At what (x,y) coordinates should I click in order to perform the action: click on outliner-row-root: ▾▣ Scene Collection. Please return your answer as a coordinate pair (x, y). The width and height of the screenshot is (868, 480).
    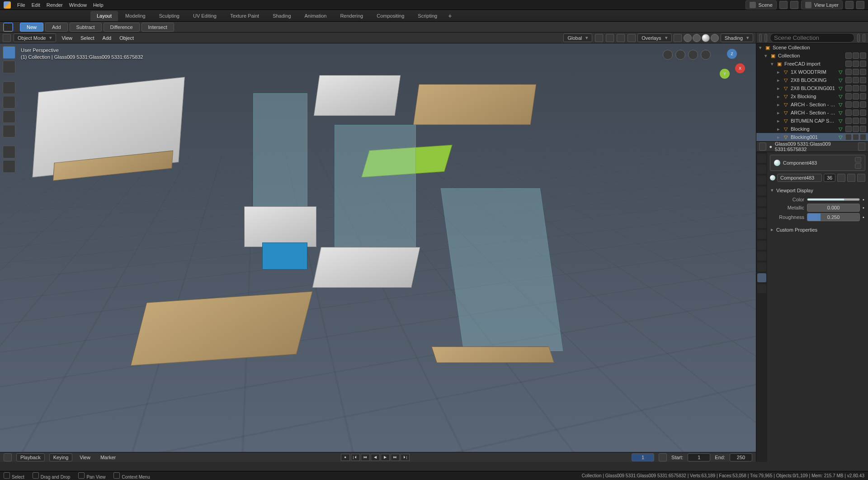
    Looking at the image, I should click on (812, 48).